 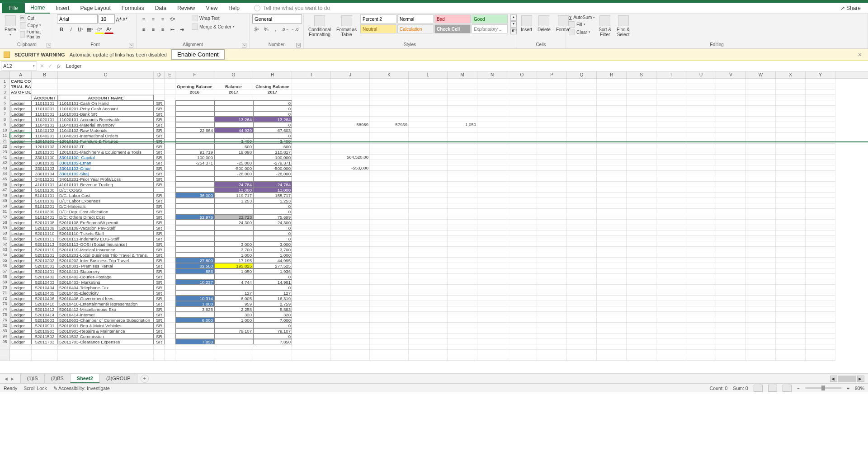 I want to click on page-layout-view-button, so click(x=773, y=388).